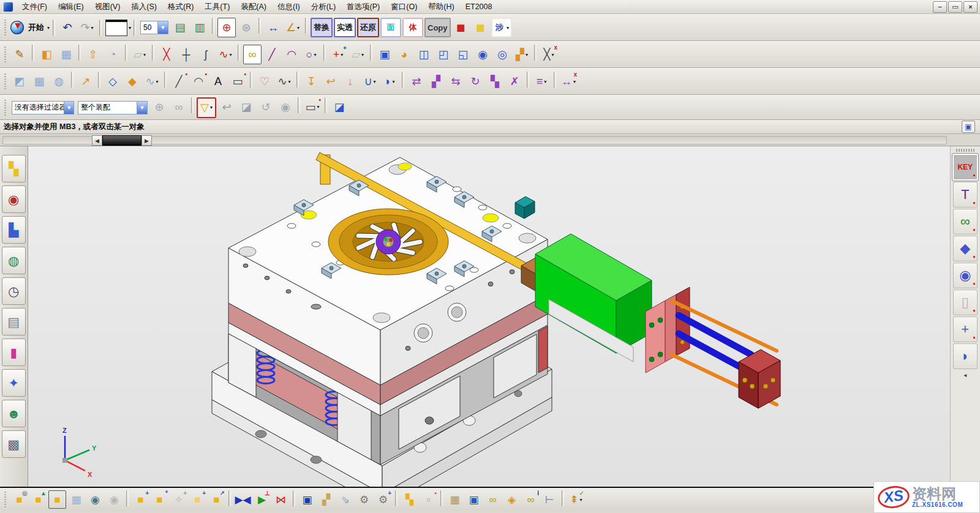 Image resolution: width=980 pixels, height=513 pixels. I want to click on check-clearance-icon: ◈, so click(512, 500).